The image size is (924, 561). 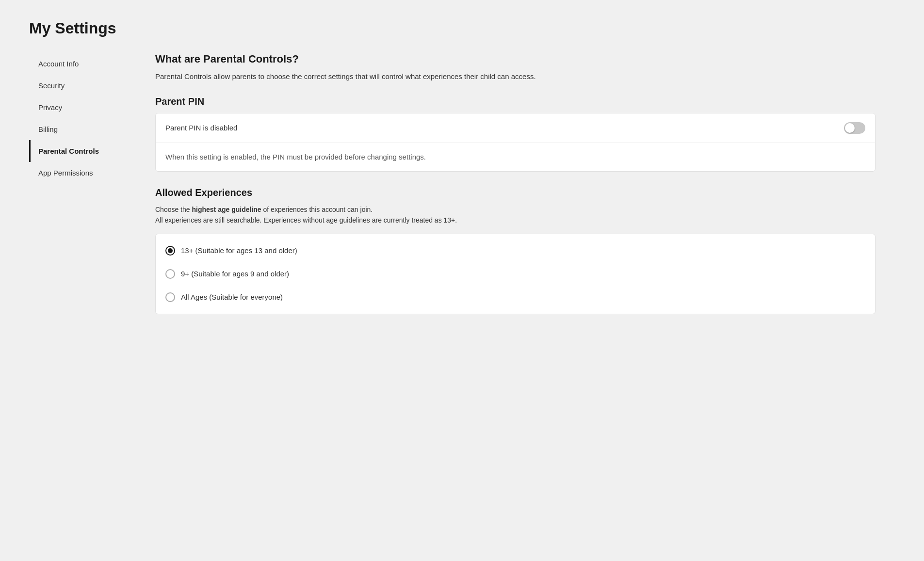 I want to click on section-description: Parental Controls allow parents to choos…, so click(x=515, y=77).